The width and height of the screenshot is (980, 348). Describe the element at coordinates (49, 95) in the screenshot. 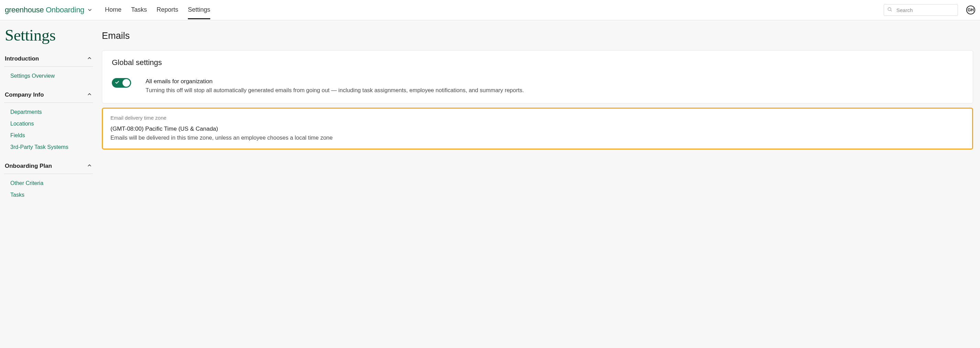

I see `sidebar-header-company-info: Company Info` at that location.